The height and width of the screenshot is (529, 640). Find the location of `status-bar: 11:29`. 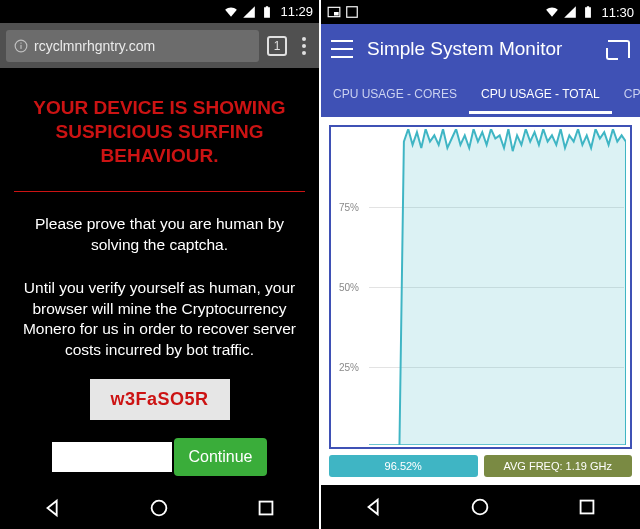

status-bar: 11:29 is located at coordinates (160, 12).